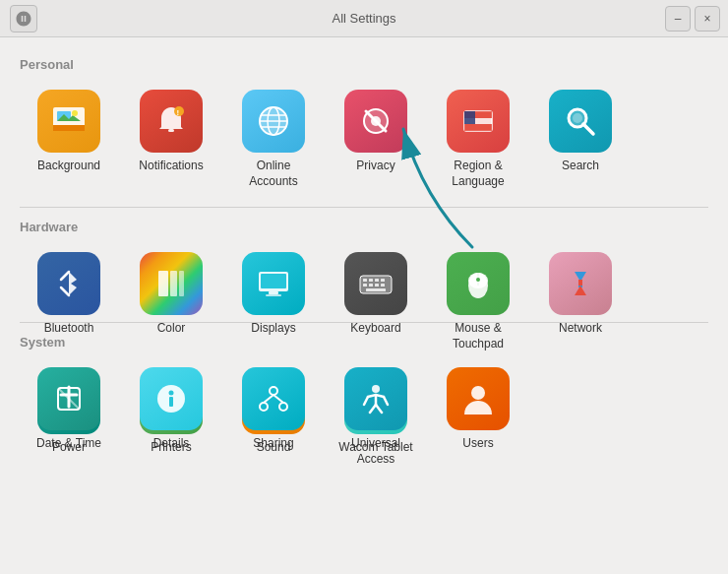 The height and width of the screenshot is (574, 728). What do you see at coordinates (273, 173) in the screenshot?
I see `online-accounts-label: OnlineAccounts` at bounding box center [273, 173].